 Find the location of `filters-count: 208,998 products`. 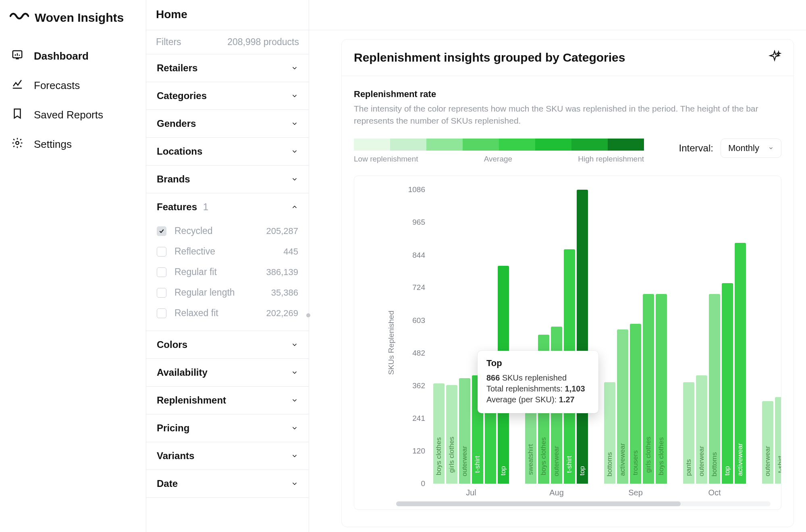

filters-count: 208,998 products is located at coordinates (263, 42).